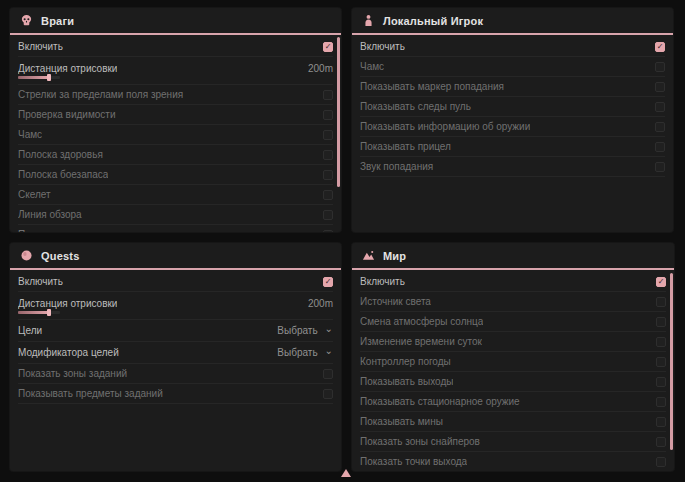  What do you see at coordinates (406, 146) in the screenshot?
I see `row-label: Показывать прицел` at bounding box center [406, 146].